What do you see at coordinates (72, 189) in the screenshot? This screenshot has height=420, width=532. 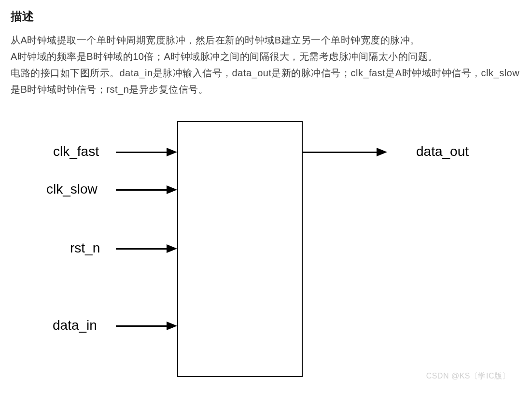 I see `input-label-clk-slow: clk_slow` at bounding box center [72, 189].